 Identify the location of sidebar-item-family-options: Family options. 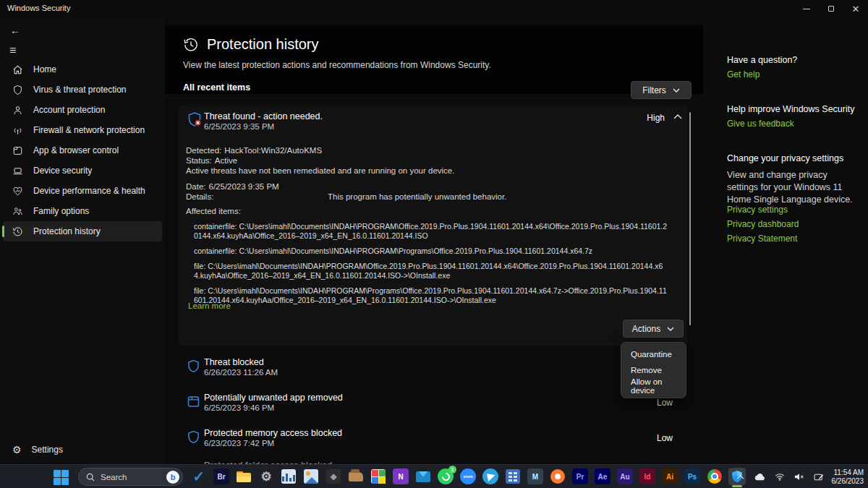
(82, 211).